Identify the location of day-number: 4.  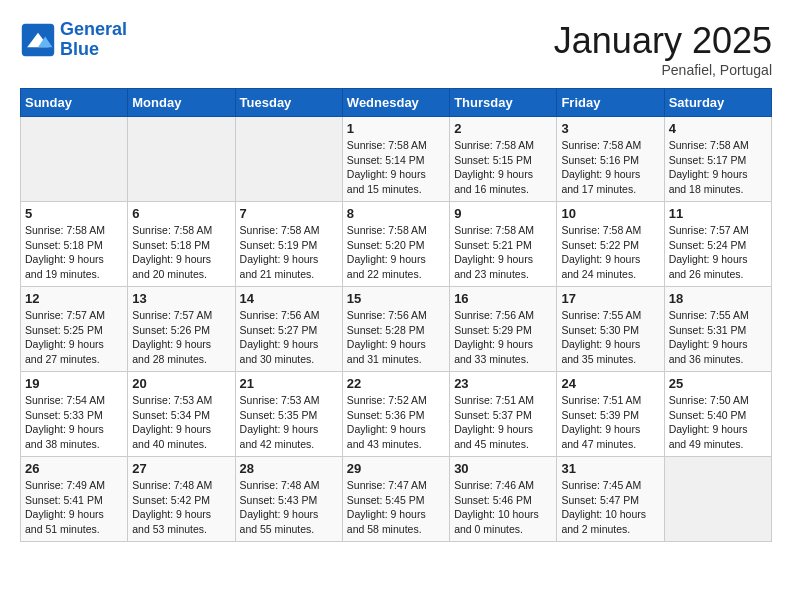
(718, 128).